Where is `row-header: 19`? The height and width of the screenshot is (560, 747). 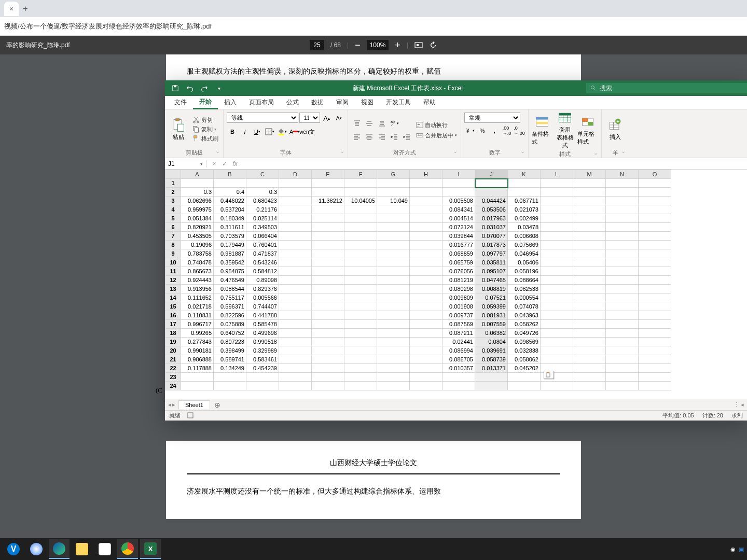 row-header: 19 is located at coordinates (173, 342).